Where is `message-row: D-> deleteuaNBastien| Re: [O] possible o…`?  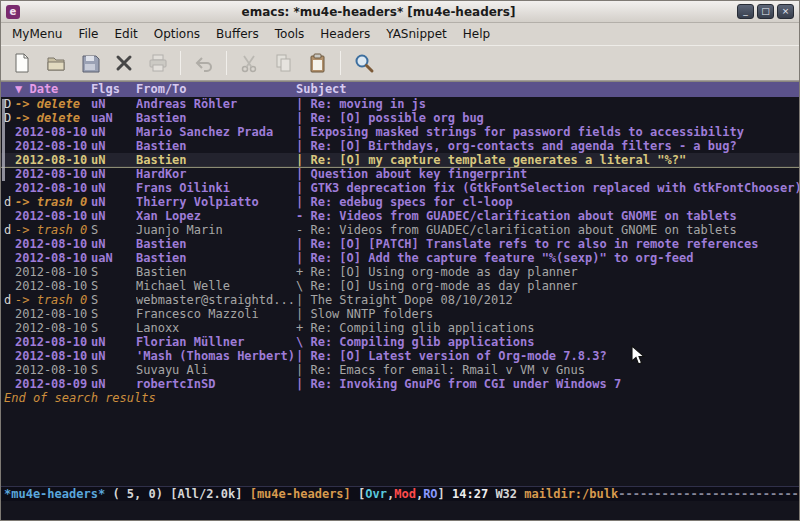 message-row: D-> deleteuaNBastien| Re: [O] possible o… is located at coordinates (400, 118).